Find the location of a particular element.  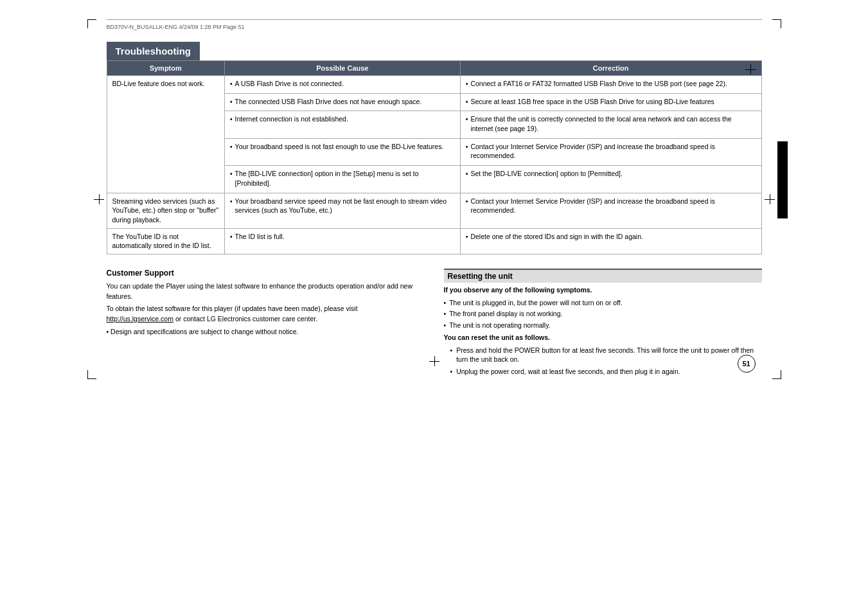

cause-cell-2-1: Your broadband service speed may not be … is located at coordinates (342, 211).